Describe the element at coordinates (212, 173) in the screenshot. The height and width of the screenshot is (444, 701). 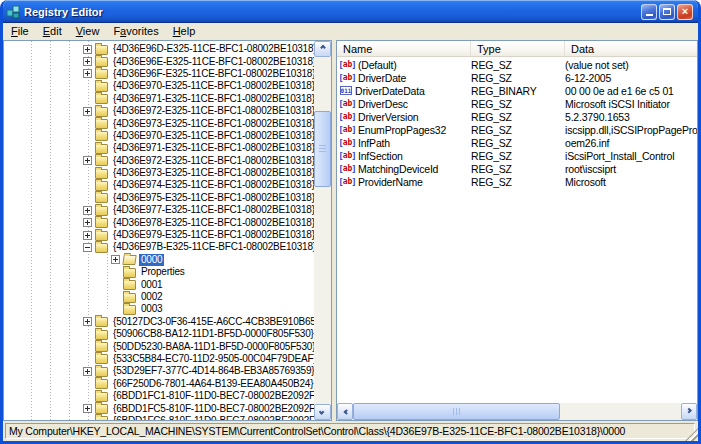
I see `tree-item-label: {4D36E973-E325-11CE-BFC1-08002BE10318}` at that location.